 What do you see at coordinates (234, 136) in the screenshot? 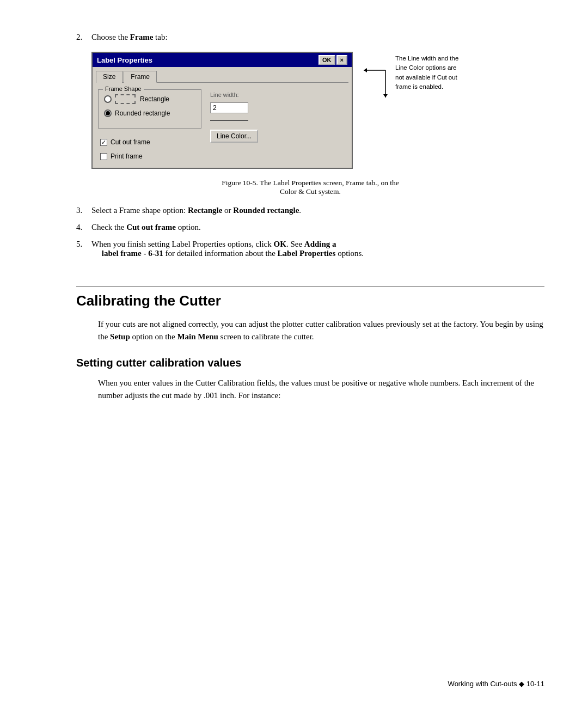
I see `line-color-button: Line Color...` at bounding box center [234, 136].